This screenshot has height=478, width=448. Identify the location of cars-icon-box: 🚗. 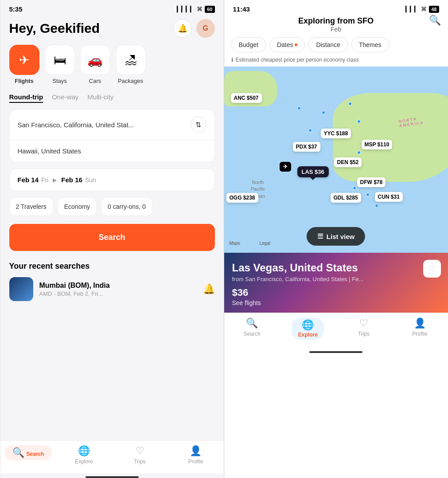
(95, 60).